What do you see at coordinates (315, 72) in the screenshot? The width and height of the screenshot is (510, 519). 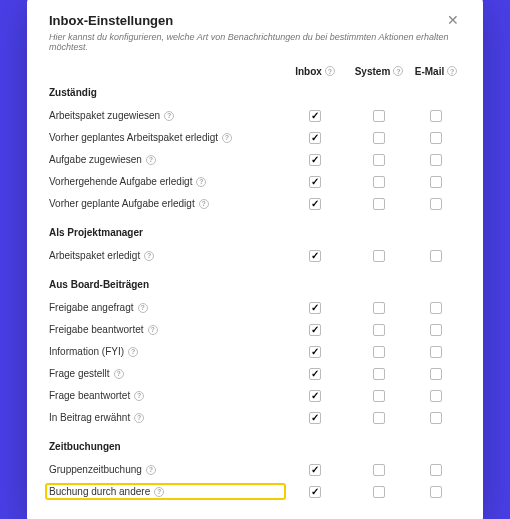 I see `col-head-inbox: Inbox` at bounding box center [315, 72].